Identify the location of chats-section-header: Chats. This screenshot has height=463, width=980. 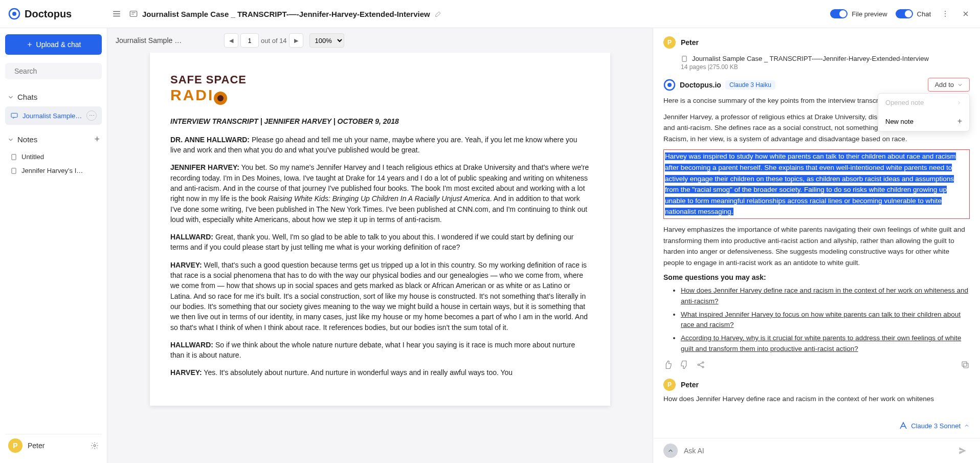
(53, 97).